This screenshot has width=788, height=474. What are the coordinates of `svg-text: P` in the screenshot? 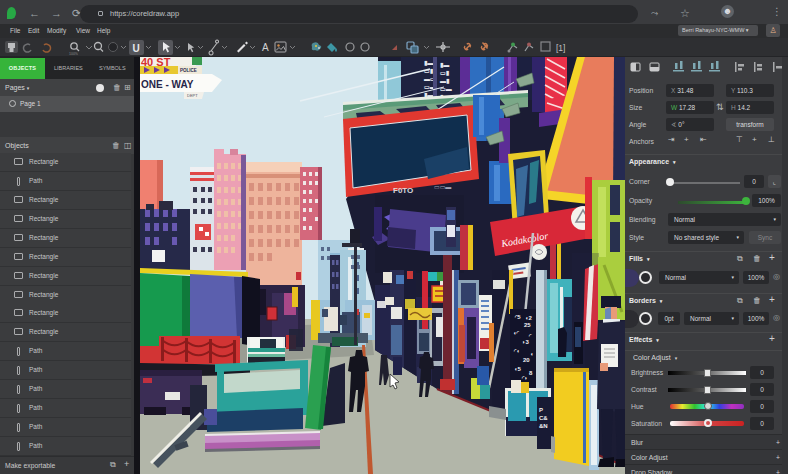 It's located at (541, 410).